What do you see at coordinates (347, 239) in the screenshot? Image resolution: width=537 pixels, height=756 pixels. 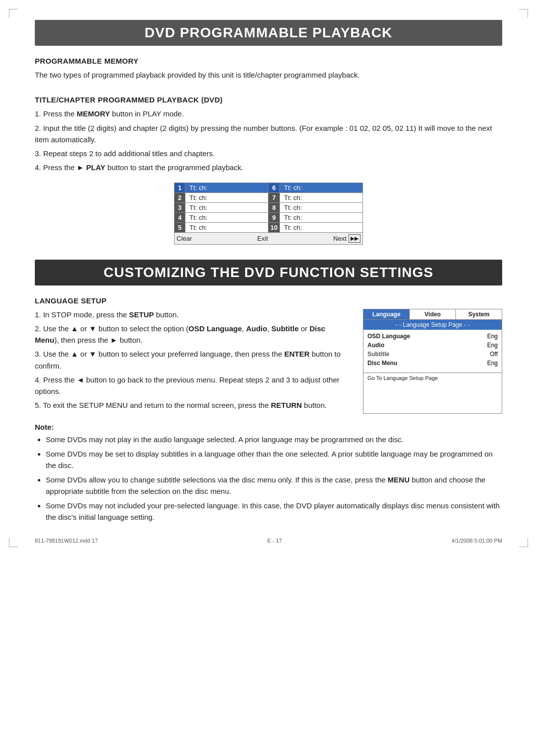 I see `table-next-area: Next ▶▶` at bounding box center [347, 239].